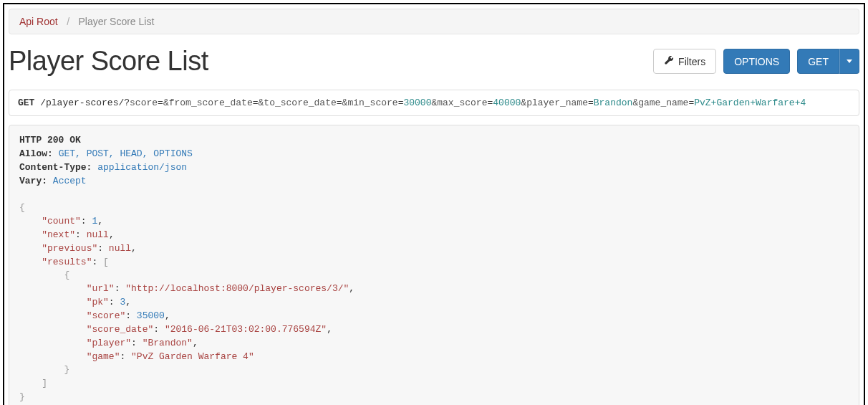  I want to click on qparam-key: player_name, so click(557, 103).